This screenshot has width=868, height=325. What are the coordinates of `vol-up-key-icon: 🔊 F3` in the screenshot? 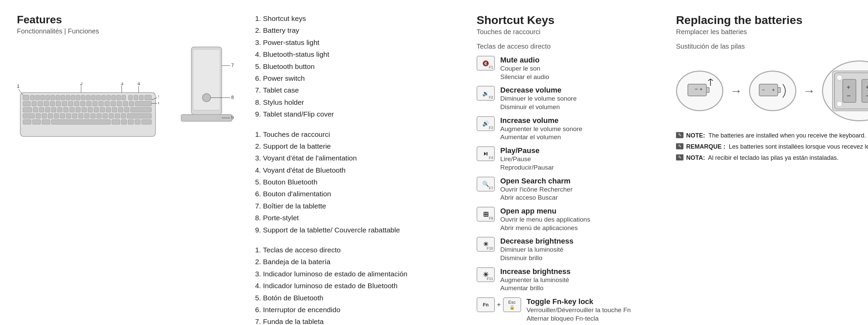 It's located at (486, 124).